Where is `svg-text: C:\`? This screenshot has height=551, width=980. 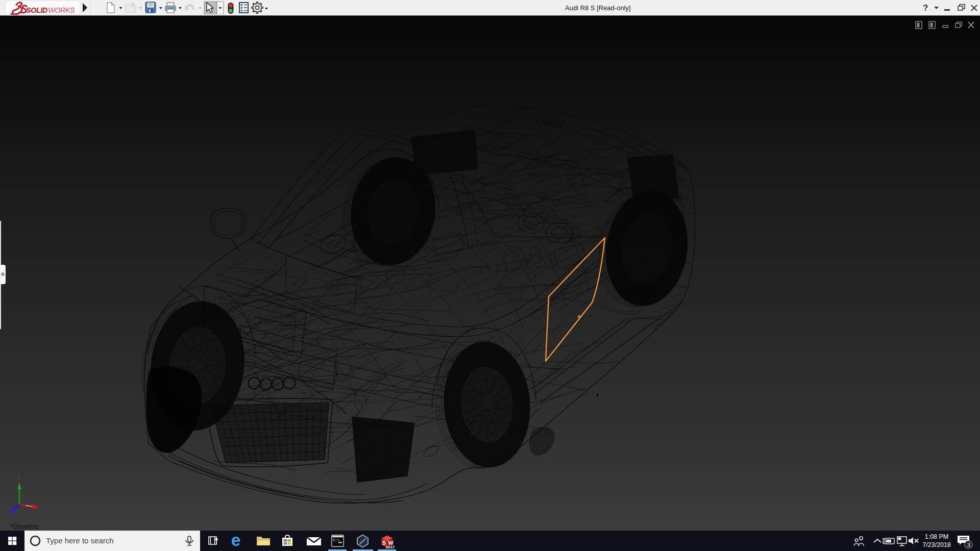 svg-text: C:\ is located at coordinates (337, 540).